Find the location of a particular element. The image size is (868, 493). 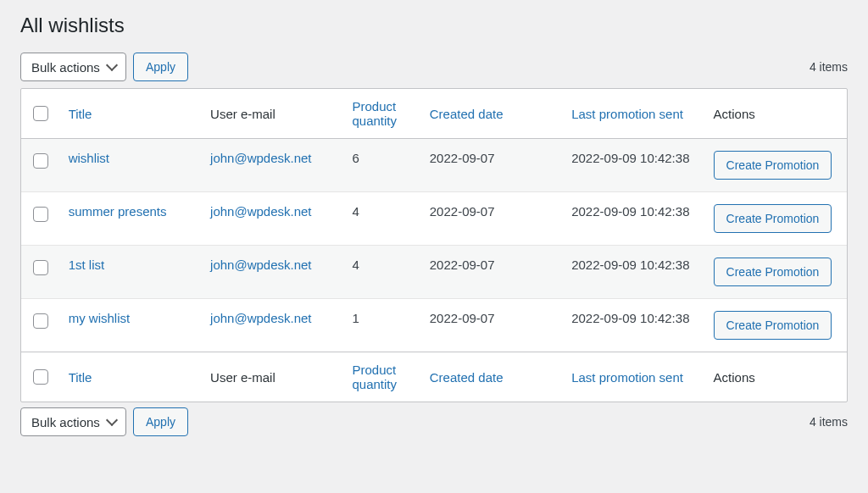

items-count-top: 4 items is located at coordinates (829, 67).